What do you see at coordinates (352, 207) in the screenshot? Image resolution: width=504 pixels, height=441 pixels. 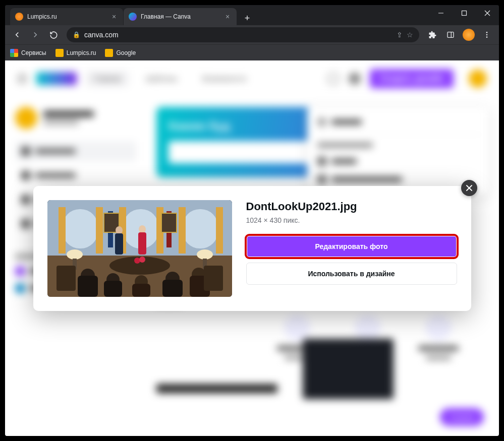 I see `file-name: DontLookUp2021.jpg` at bounding box center [352, 207].